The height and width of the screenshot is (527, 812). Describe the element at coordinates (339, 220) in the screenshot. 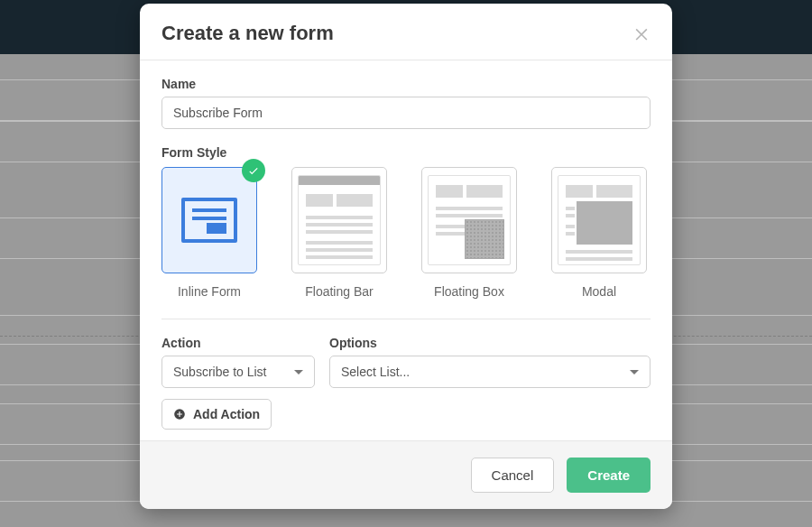

I see `style-option-floating-bar` at that location.